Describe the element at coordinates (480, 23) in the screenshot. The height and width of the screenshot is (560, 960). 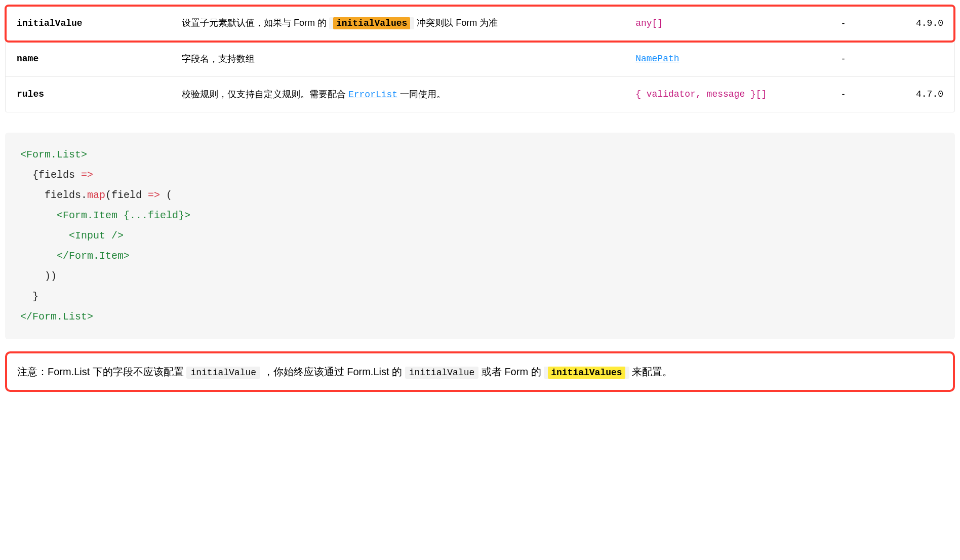
I see `table-row: initialValue 设置子元素默认值，如果与 Form 的 initial…` at that location.